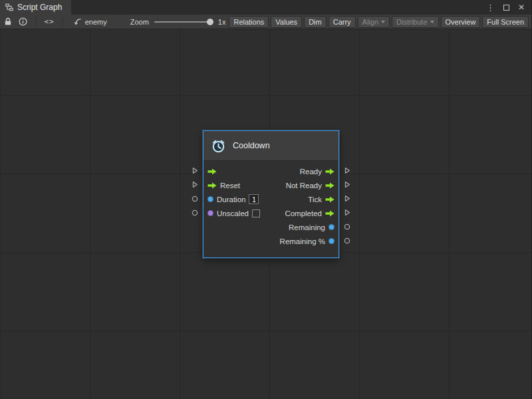 This screenshot has width=532, height=399. What do you see at coordinates (311, 172) in the screenshot?
I see `port-label-ready: Ready` at bounding box center [311, 172].